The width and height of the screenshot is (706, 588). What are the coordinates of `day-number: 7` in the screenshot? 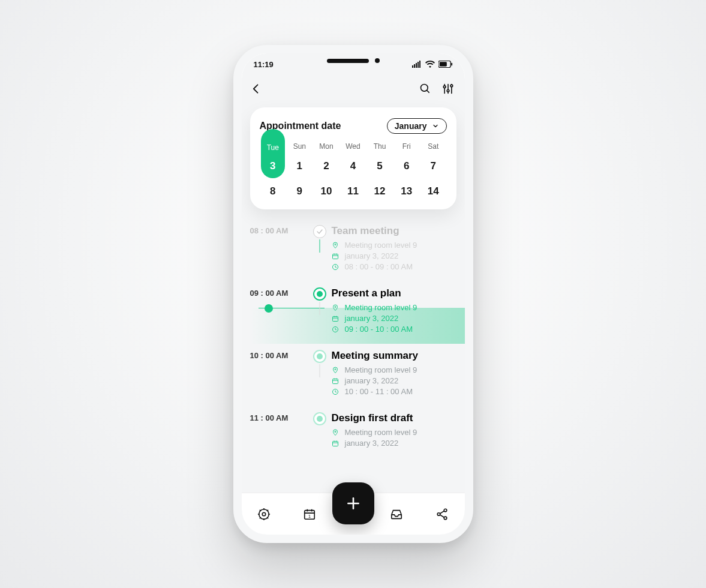 It's located at (433, 166).